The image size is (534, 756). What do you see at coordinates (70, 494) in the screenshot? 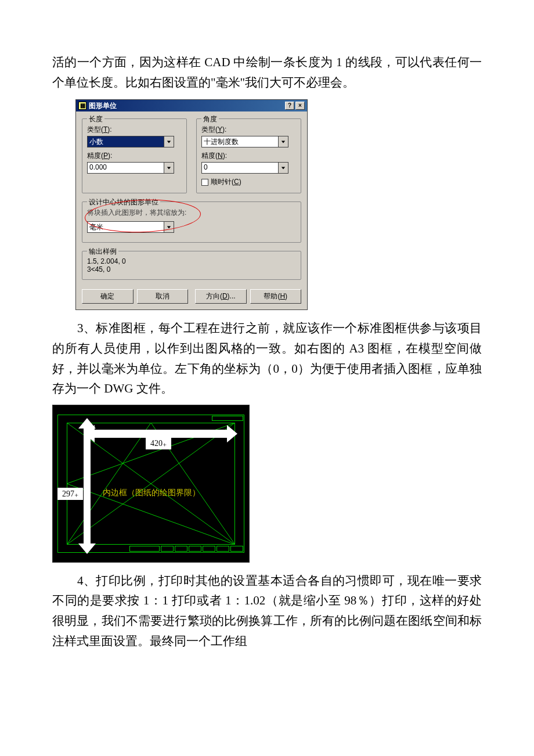
I see `height-dimension-label: 297₊` at bounding box center [70, 494].